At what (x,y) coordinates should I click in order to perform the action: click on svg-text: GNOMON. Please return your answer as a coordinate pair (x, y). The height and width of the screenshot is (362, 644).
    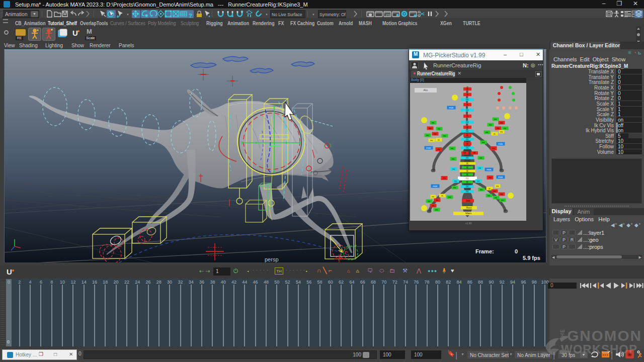
    Looking at the image, I should click on (605, 336).